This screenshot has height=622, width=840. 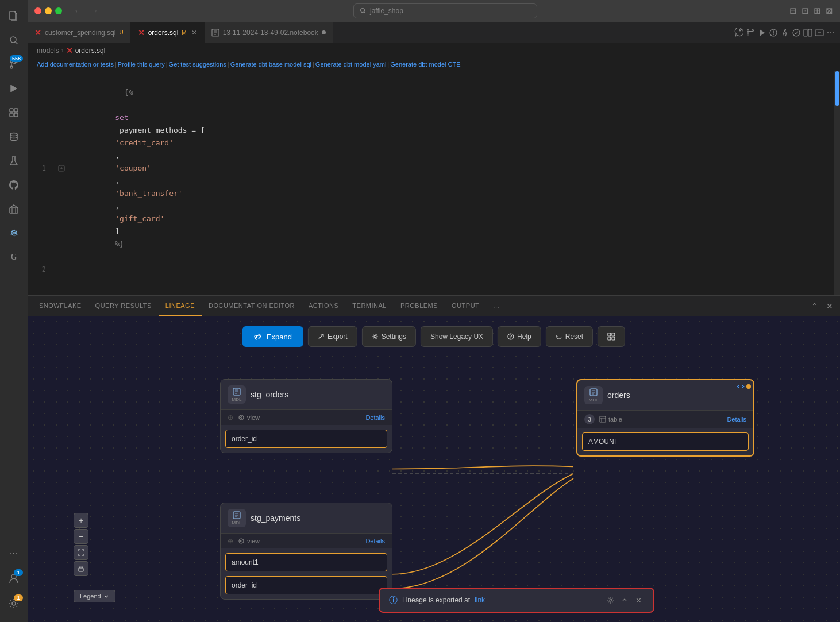 I want to click on notification-chevron-up-button, so click(x=625, y=600).